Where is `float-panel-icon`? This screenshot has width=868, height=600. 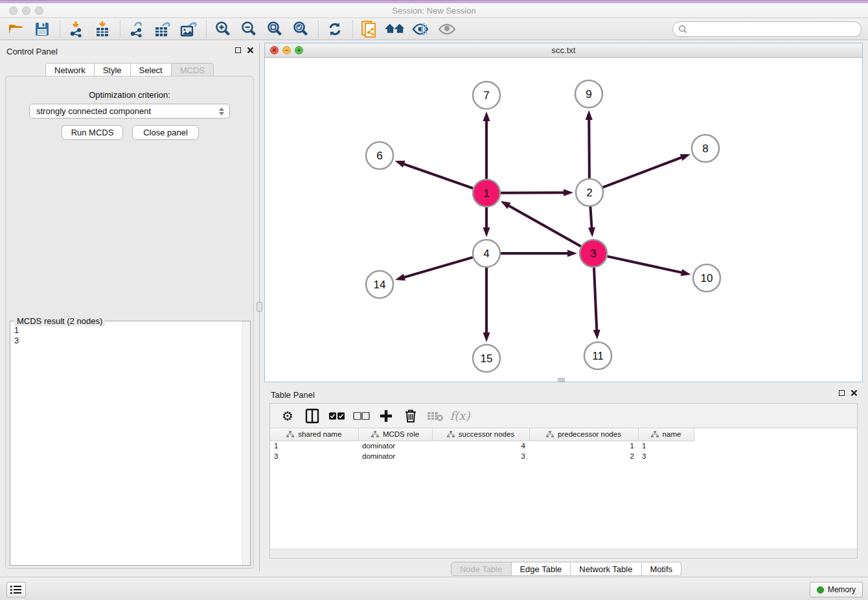
float-panel-icon is located at coordinates (238, 51).